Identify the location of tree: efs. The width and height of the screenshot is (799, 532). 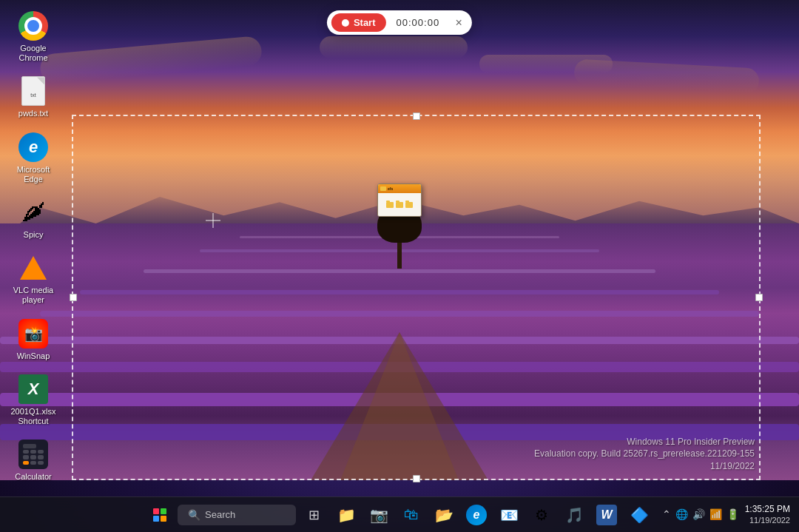
(400, 235).